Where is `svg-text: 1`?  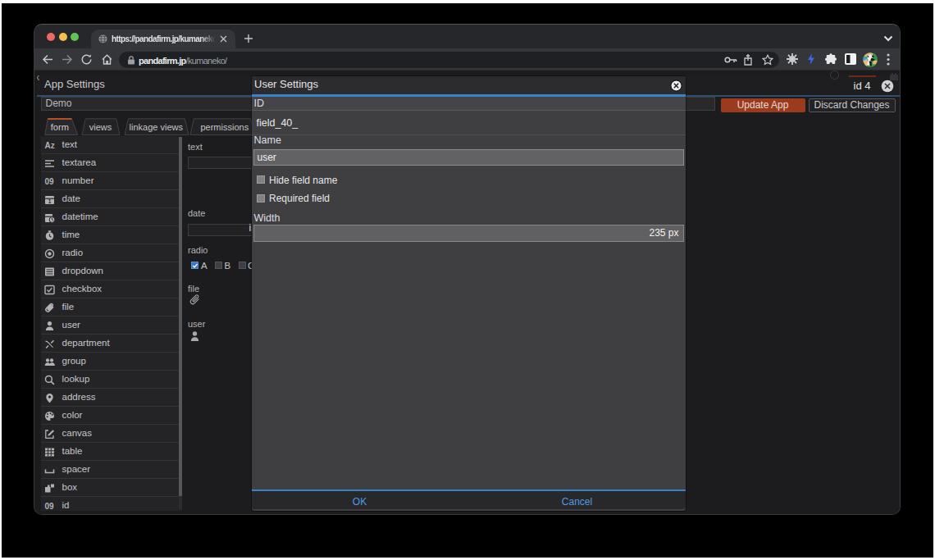
svg-text: 1 is located at coordinates (50, 200).